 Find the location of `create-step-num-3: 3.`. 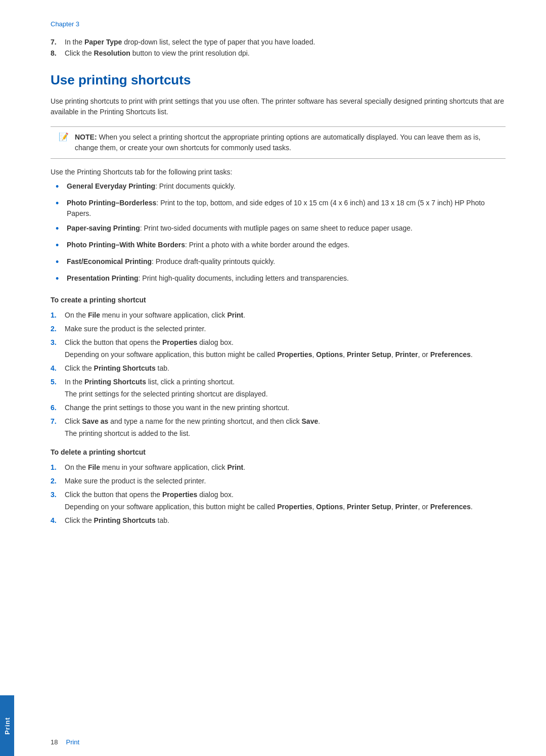

create-step-num-3: 3. is located at coordinates (58, 349).